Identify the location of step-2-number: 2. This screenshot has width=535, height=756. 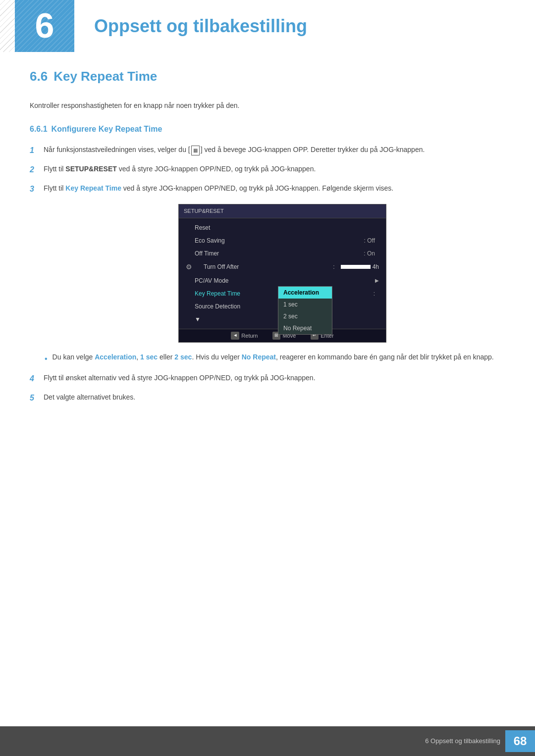
(37, 170).